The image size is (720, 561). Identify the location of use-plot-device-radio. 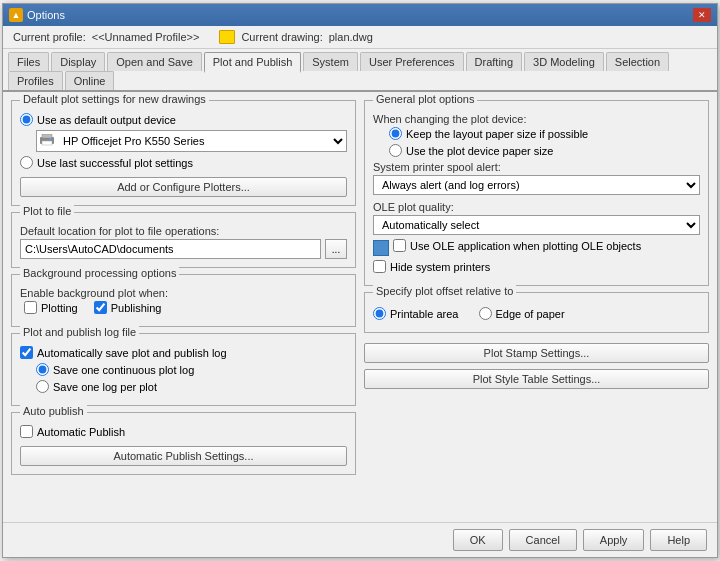
(396, 150).